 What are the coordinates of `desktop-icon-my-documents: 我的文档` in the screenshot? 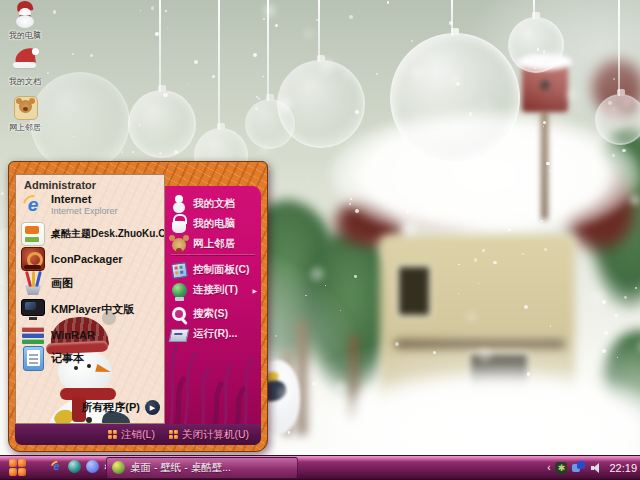 It's located at (25, 68).